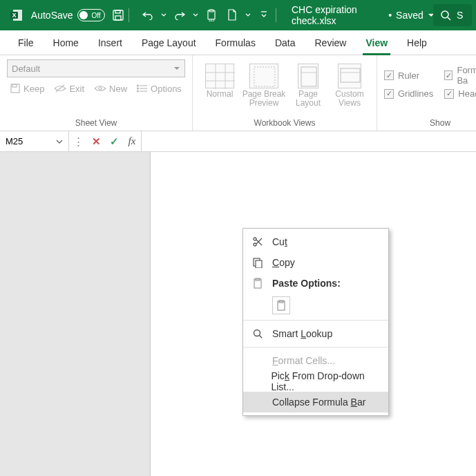 The image size is (476, 476). Describe the element at coordinates (60, 88) in the screenshot. I see `eye-exit-icon` at that location.